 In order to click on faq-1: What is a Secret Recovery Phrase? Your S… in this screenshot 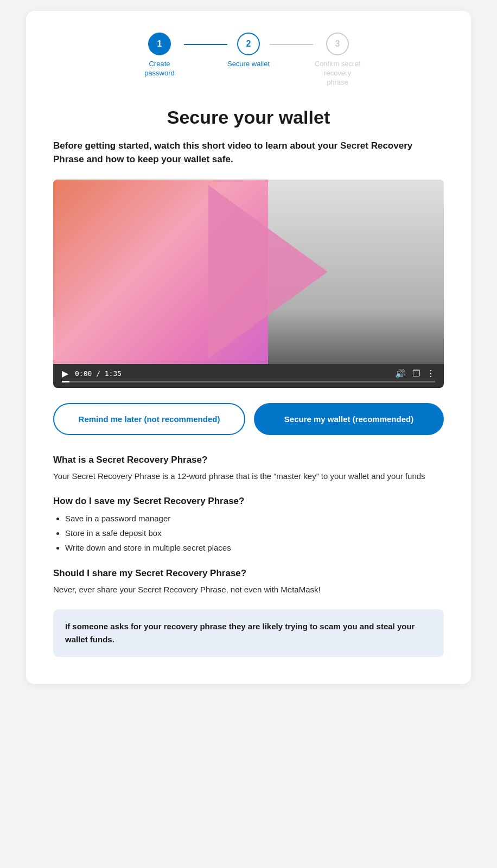, I will do `click(248, 469)`.